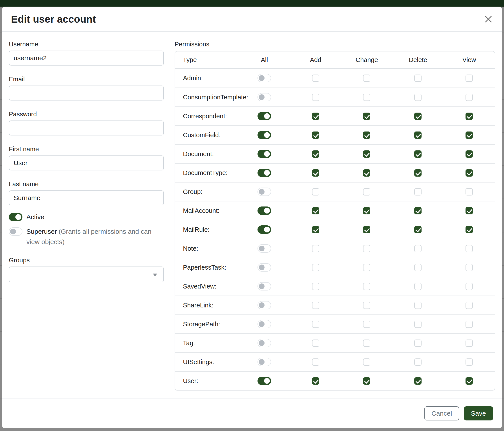  I want to click on password-input, so click(86, 128).